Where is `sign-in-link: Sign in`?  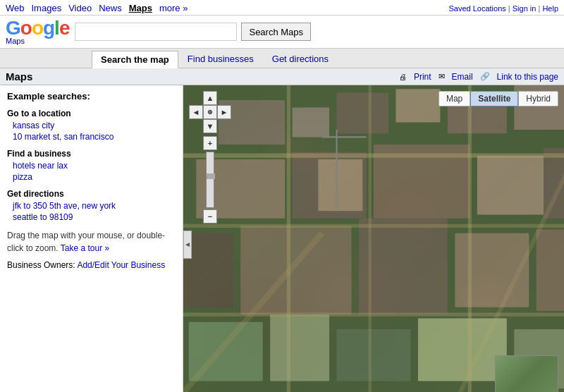 sign-in-link: Sign in is located at coordinates (525, 8).